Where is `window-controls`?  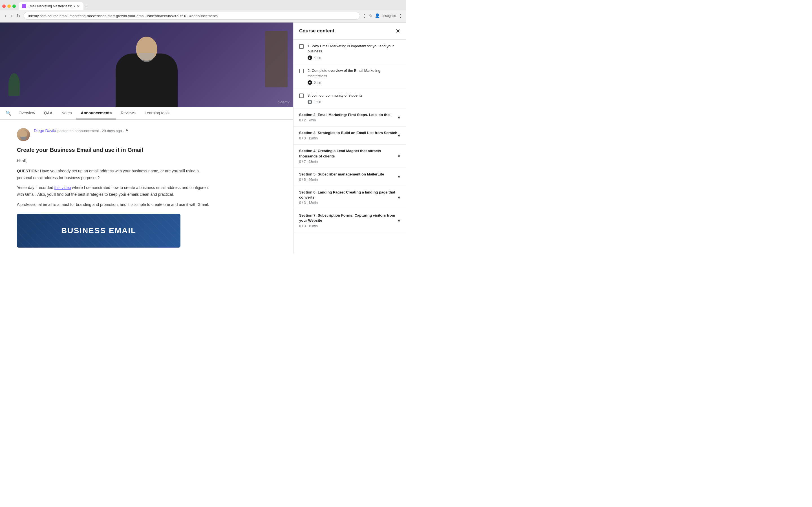 window-controls is located at coordinates (9, 6).